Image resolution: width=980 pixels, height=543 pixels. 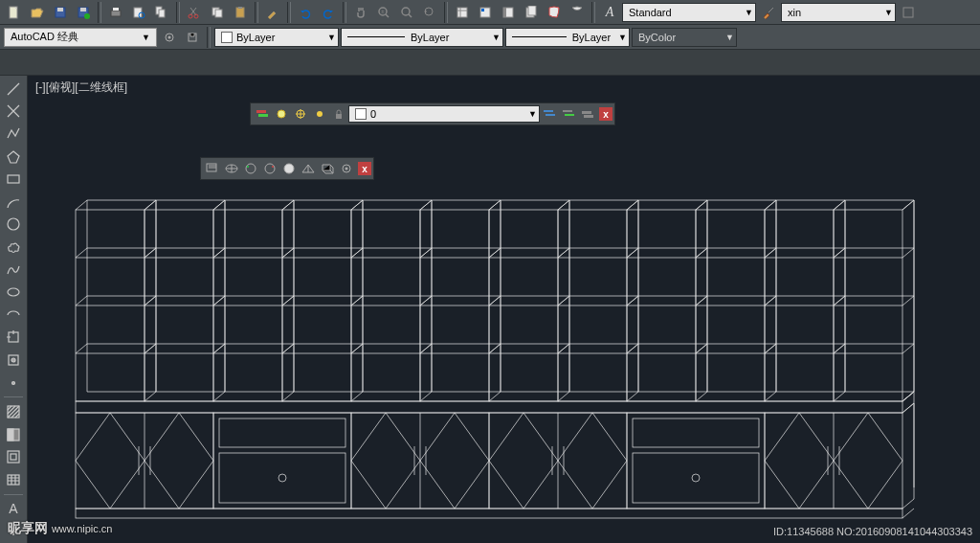 I want to click on markup-icon, so click(x=554, y=12).